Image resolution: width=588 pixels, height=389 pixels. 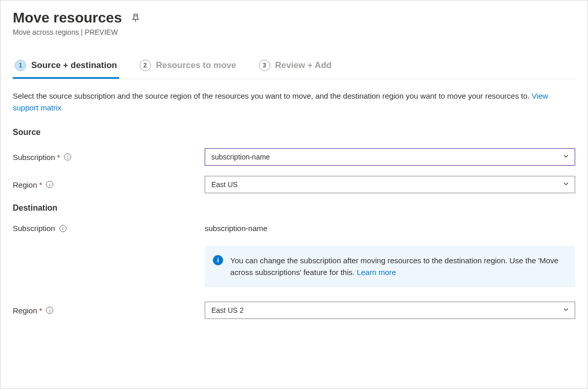 I want to click on source-region-value: East US, so click(x=224, y=185).